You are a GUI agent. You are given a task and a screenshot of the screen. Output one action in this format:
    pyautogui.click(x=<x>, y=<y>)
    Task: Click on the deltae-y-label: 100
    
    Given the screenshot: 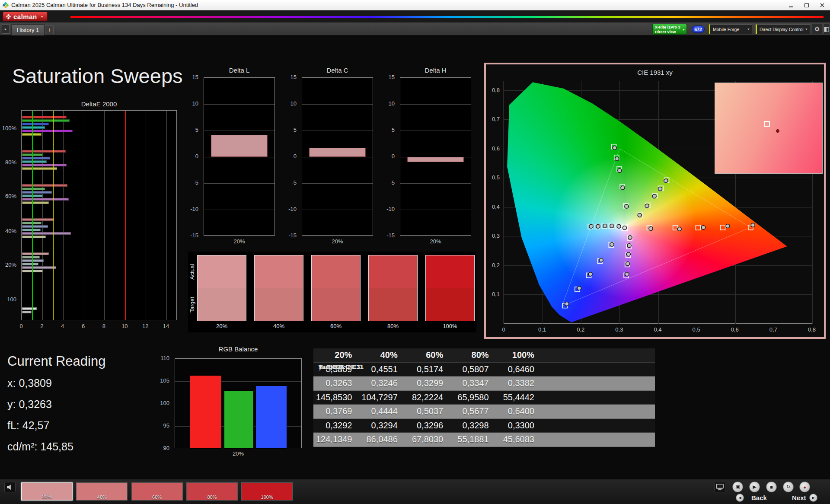 What is the action you would take?
    pyautogui.click(x=8, y=299)
    